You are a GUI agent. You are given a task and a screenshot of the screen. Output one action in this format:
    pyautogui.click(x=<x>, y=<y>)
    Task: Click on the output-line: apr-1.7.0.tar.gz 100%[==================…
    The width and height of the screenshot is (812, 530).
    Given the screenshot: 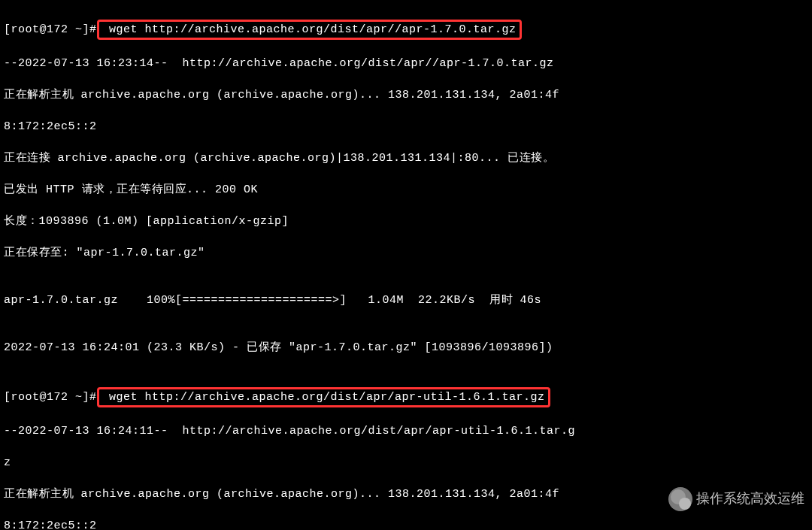 What is the action you would take?
    pyautogui.click(x=406, y=301)
    